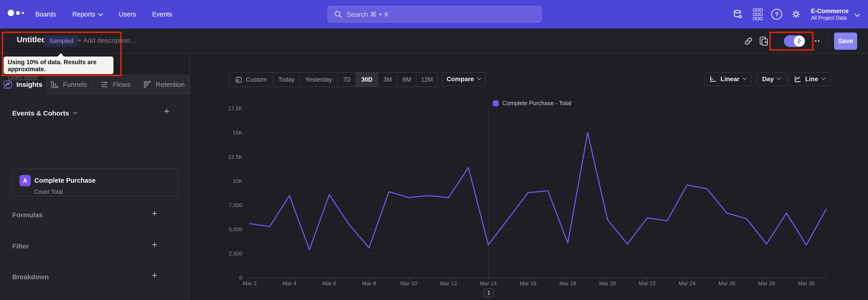 Image resolution: width=868 pixels, height=300 pixels. Describe the element at coordinates (727, 283) in the screenshot. I see `svg-text: Mar 26` at that location.